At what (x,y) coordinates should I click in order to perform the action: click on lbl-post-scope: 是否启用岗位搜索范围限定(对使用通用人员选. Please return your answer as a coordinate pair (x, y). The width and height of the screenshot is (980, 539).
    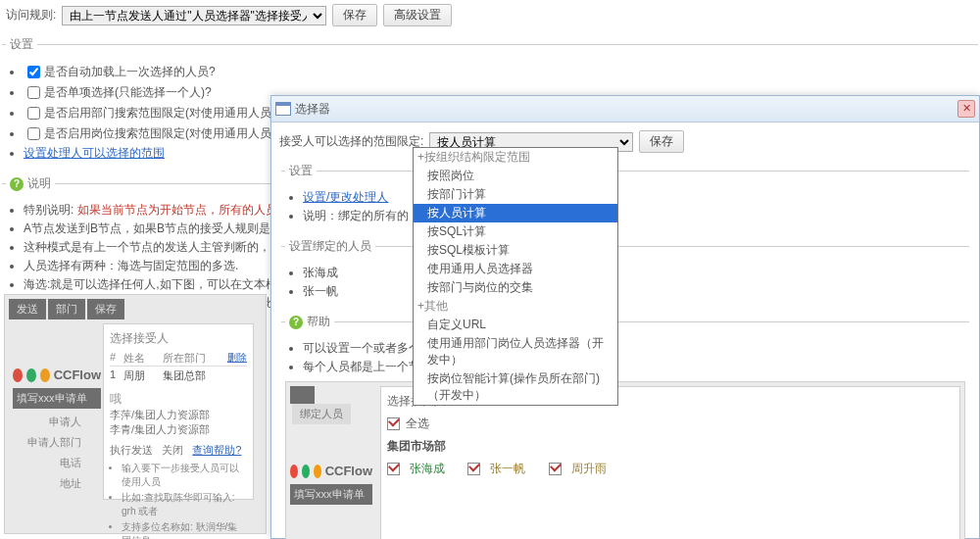
    Looking at the image, I should click on (164, 133).